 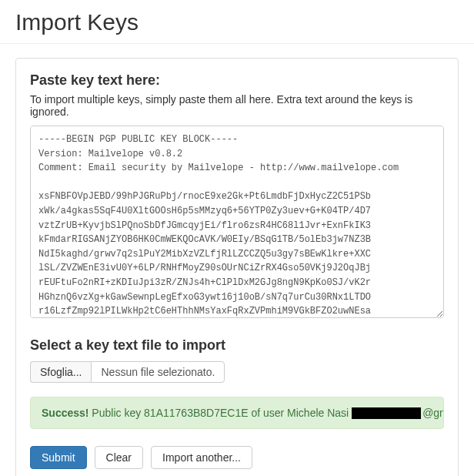 I want to click on paste-help: To import multiple keys, simply paste th…, so click(x=237, y=106).